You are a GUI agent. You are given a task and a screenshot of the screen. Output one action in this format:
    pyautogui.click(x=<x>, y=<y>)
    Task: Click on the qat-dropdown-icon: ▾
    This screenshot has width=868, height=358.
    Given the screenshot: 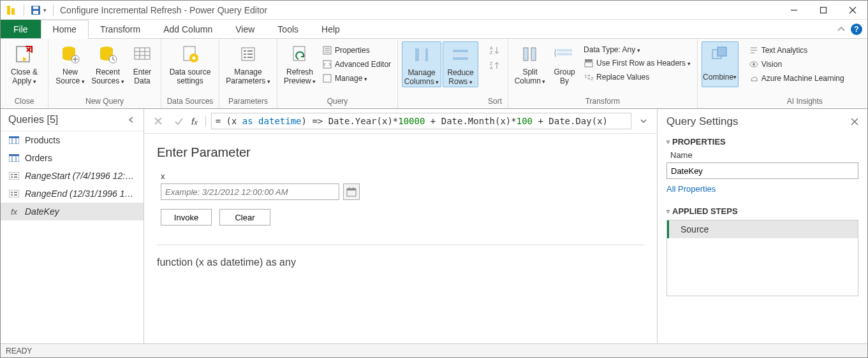 What is the action you would take?
    pyautogui.click(x=45, y=10)
    